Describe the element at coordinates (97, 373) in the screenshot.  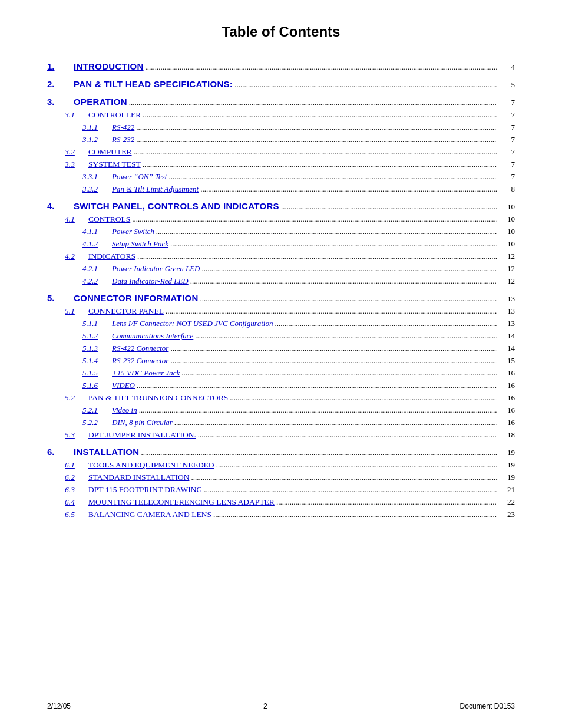
I see `toc-num: 5.1.5` at that location.